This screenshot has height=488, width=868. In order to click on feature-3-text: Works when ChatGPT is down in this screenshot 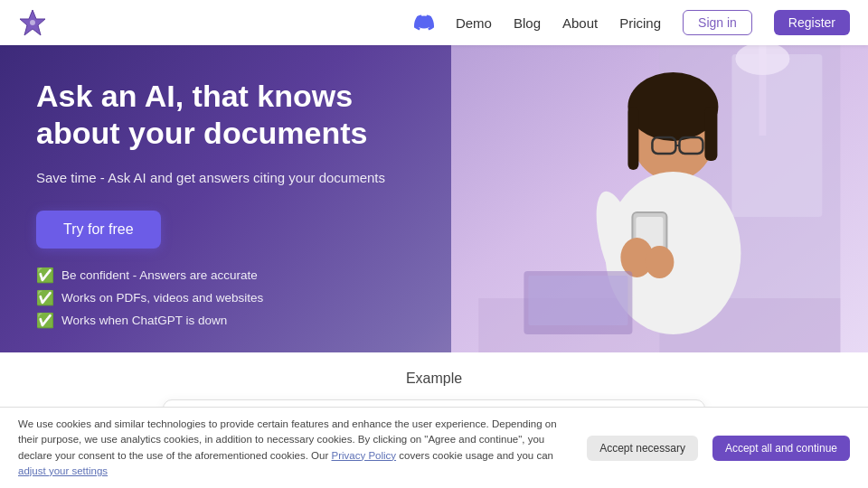, I will do `click(145, 320)`.